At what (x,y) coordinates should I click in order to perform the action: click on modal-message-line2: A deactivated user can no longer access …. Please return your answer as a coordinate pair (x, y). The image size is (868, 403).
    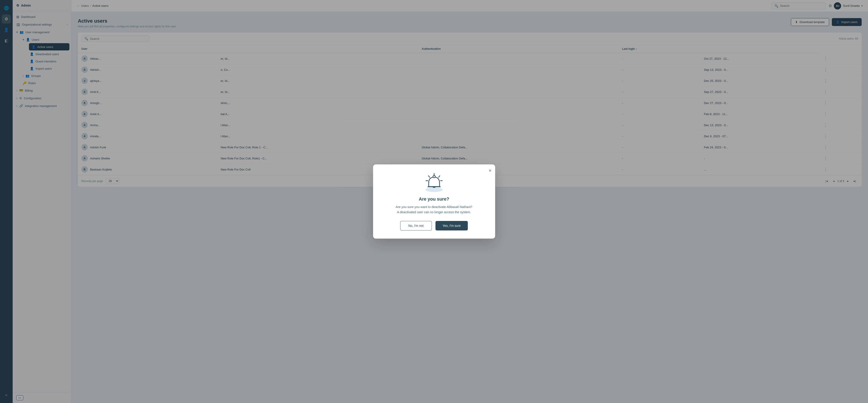
    Looking at the image, I should click on (434, 212).